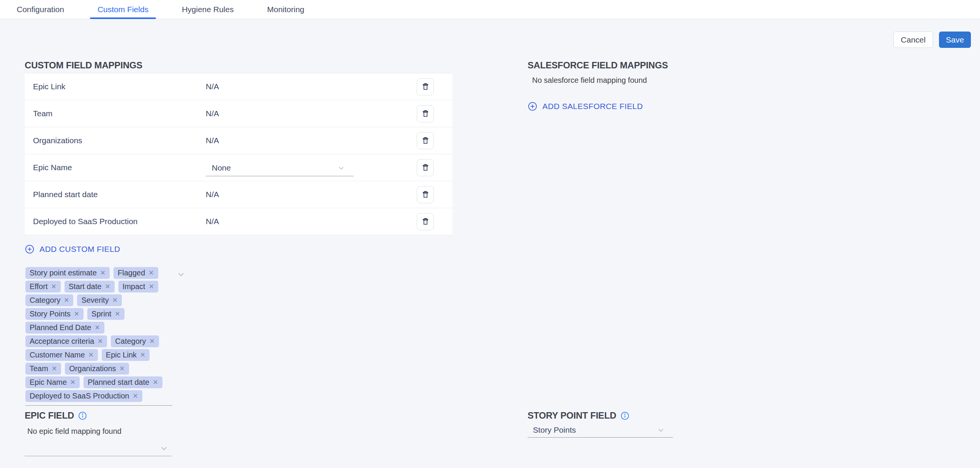 This screenshot has height=468, width=980. What do you see at coordinates (79, 396) in the screenshot?
I see `chip-label: Deployed to SaaS Production` at bounding box center [79, 396].